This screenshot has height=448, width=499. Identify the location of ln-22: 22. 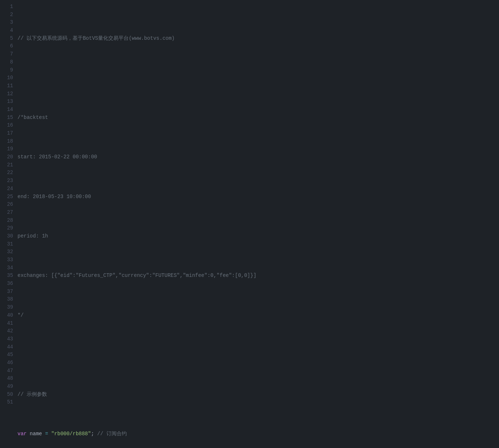
(9, 173).